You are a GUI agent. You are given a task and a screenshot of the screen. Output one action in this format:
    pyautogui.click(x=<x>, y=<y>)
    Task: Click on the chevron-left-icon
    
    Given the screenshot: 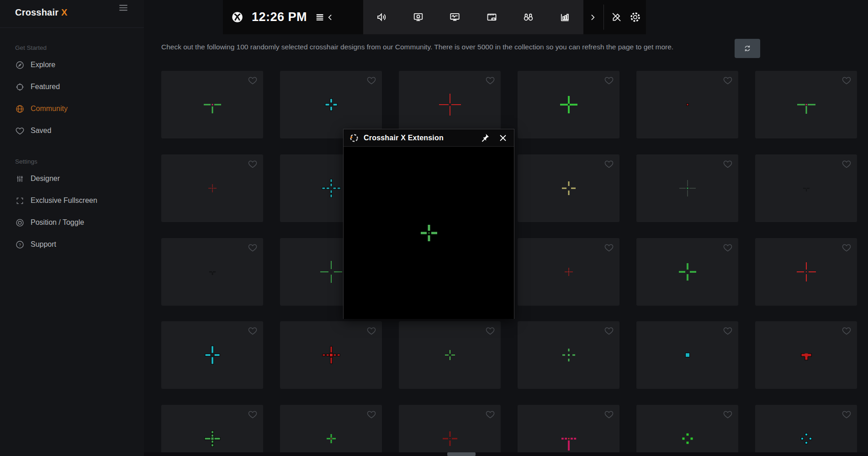 What is the action you would take?
    pyautogui.click(x=330, y=17)
    